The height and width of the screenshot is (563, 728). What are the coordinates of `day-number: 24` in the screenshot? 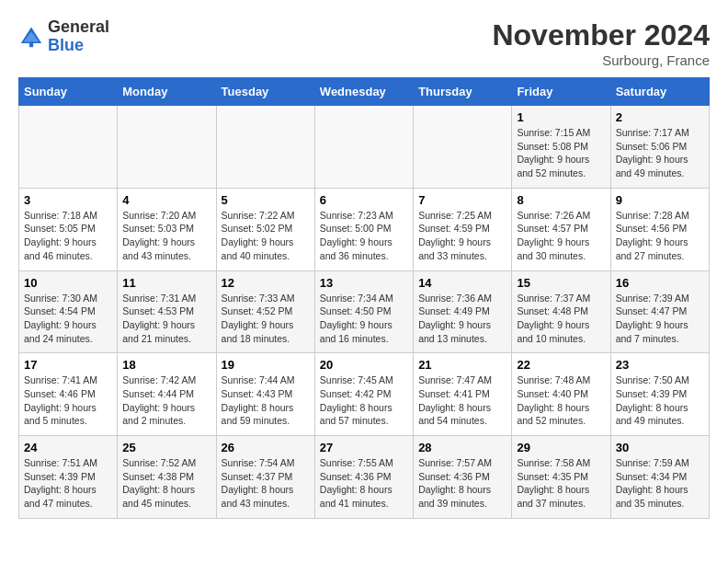 It's located at (68, 447).